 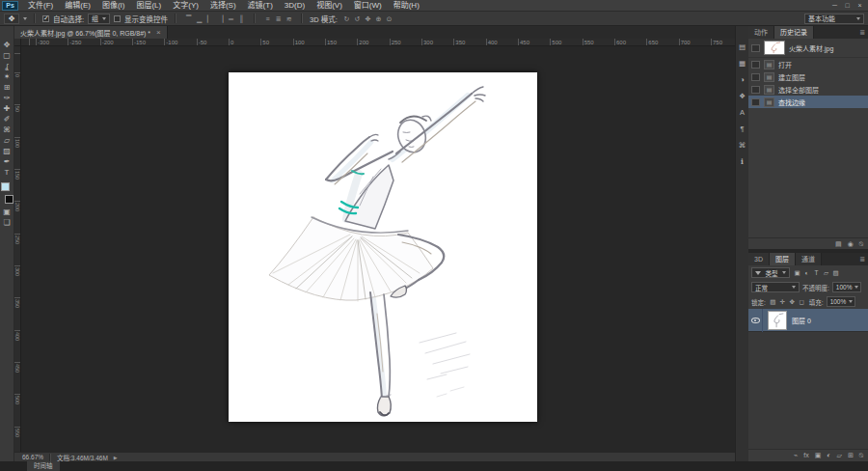 I want to click on menu-item: 图像(I), so click(x=114, y=6).